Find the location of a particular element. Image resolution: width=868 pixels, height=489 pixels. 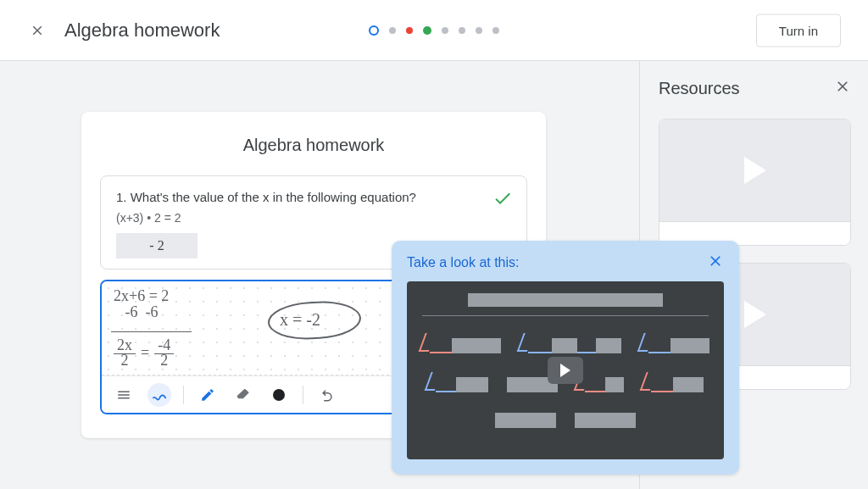

video-thumbnail is located at coordinates (754, 170).